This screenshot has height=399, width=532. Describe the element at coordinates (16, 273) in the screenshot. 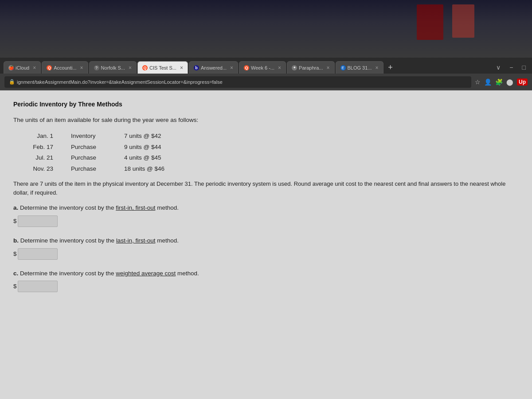

I see `question-prefix-c: c.` at that location.